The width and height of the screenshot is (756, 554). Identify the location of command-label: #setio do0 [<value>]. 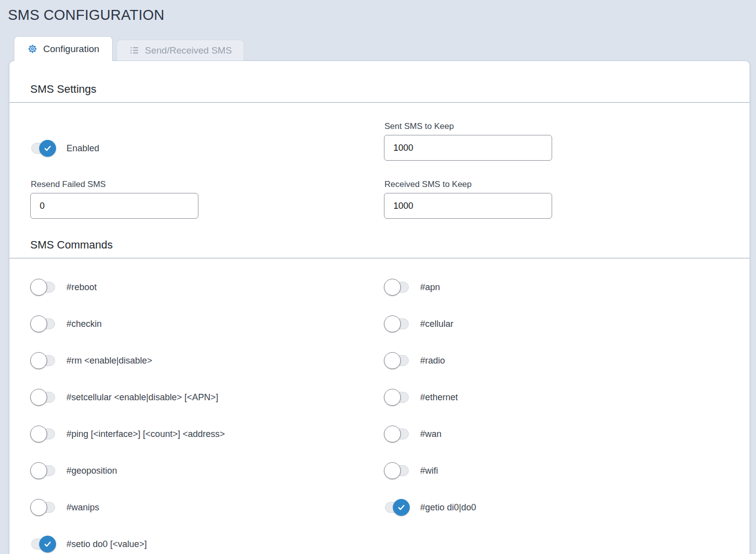
(107, 545).